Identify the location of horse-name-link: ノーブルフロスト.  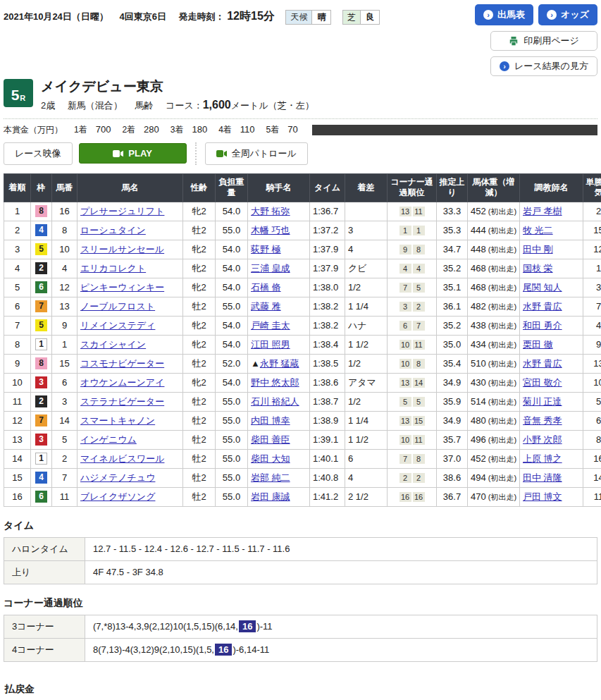
(118, 306).